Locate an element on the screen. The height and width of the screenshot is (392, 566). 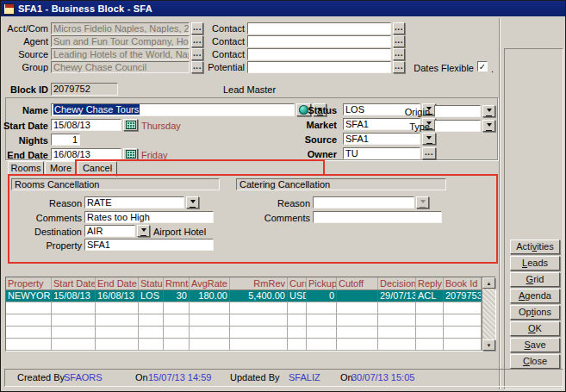
contact2-label: Contact is located at coordinates (202, 41).